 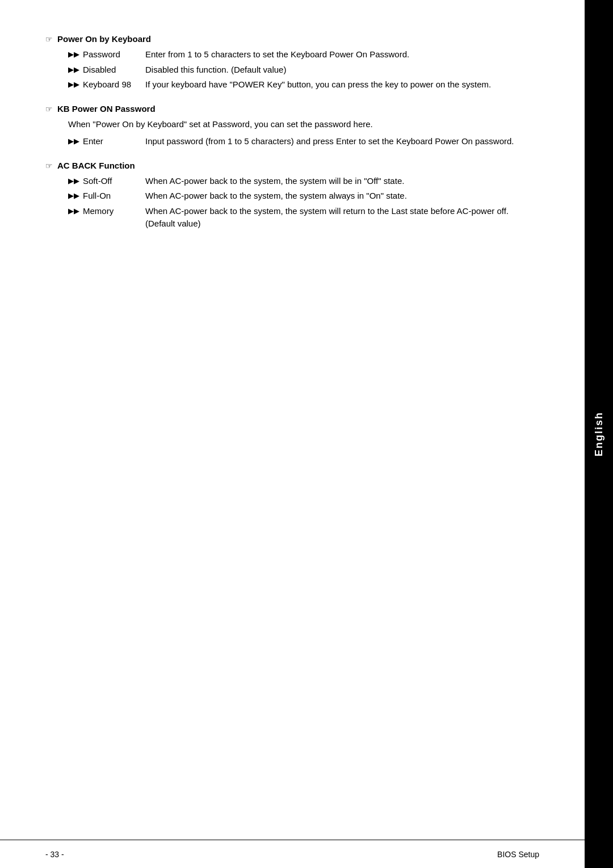 I want to click on section-title-power-on-keyboard: Power On by Keyboard, so click(x=104, y=39).